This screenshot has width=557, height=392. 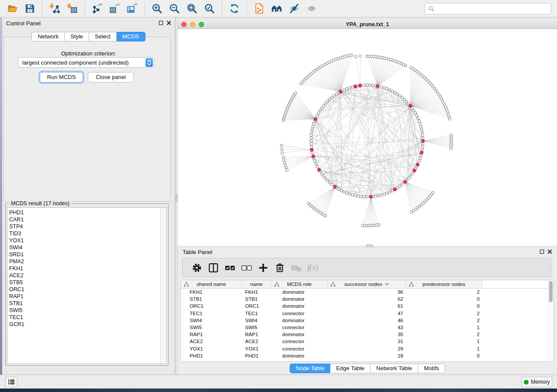 I want to click on tab-network: Network, so click(x=48, y=37).